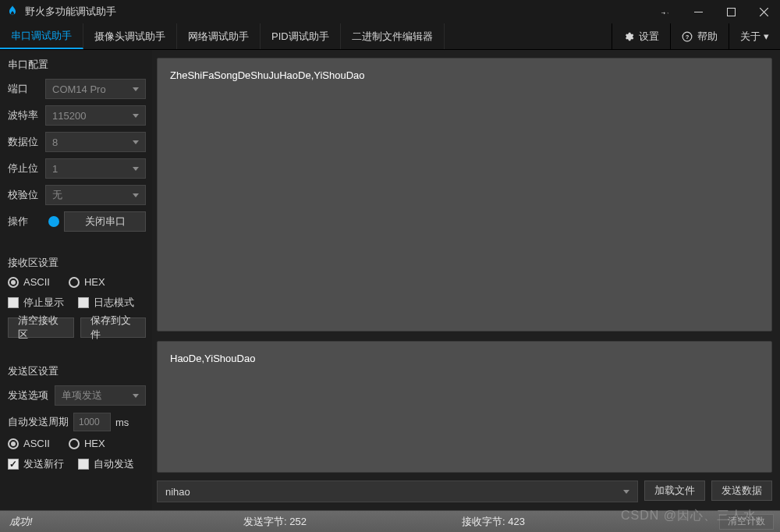  Describe the element at coordinates (698, 12) in the screenshot. I see `minimize-button` at that location.